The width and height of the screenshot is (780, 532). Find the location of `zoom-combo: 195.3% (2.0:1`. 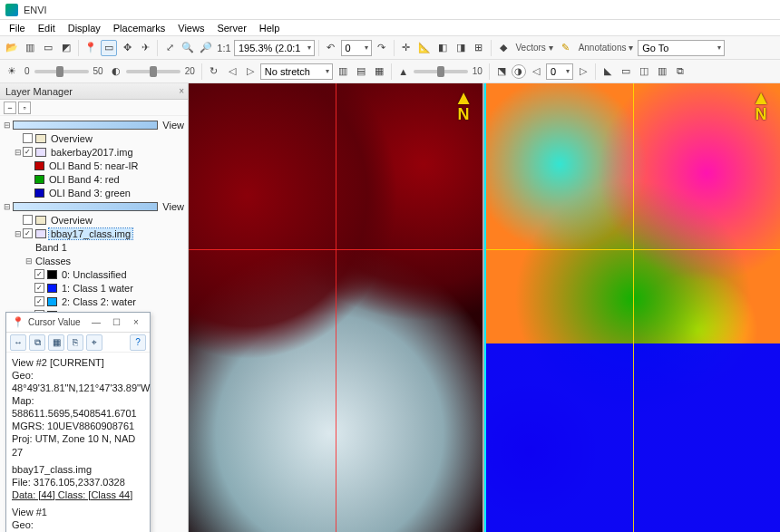

zoom-combo: 195.3% (2.0:1 is located at coordinates (274, 48).